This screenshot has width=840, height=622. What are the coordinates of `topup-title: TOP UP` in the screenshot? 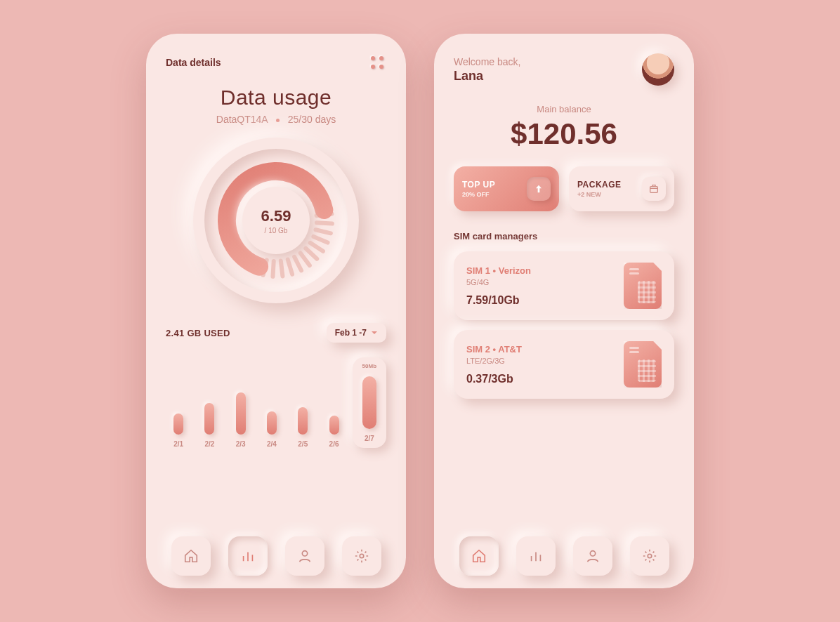 It's located at (479, 185).